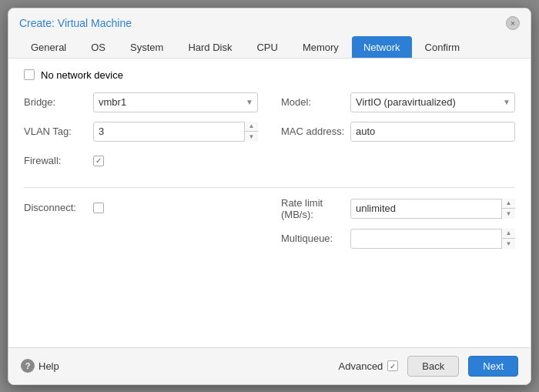 Image resolution: width=539 pixels, height=392 pixels. I want to click on no-network-row: No network device, so click(270, 75).